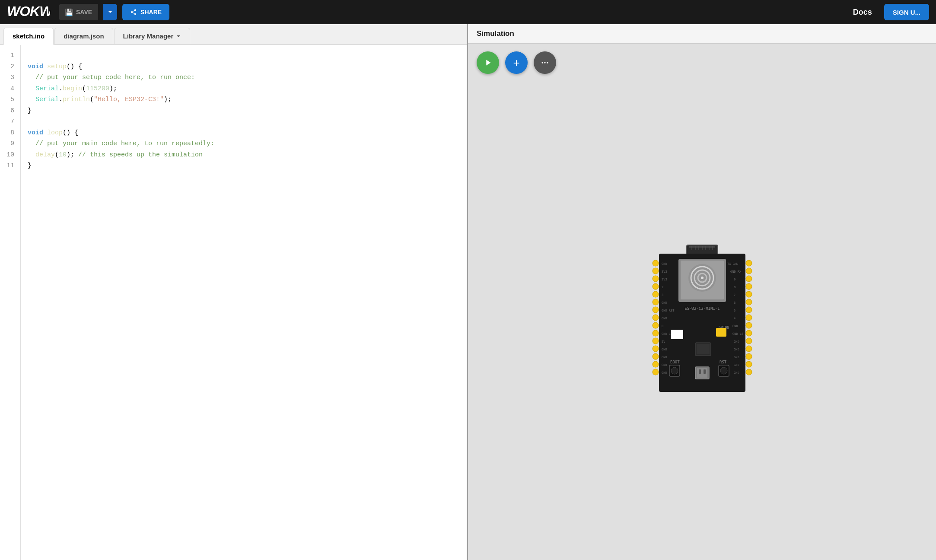 The height and width of the screenshot is (560, 936). Describe the element at coordinates (662, 295) in the screenshot. I see `svg-text: 3` at that location.